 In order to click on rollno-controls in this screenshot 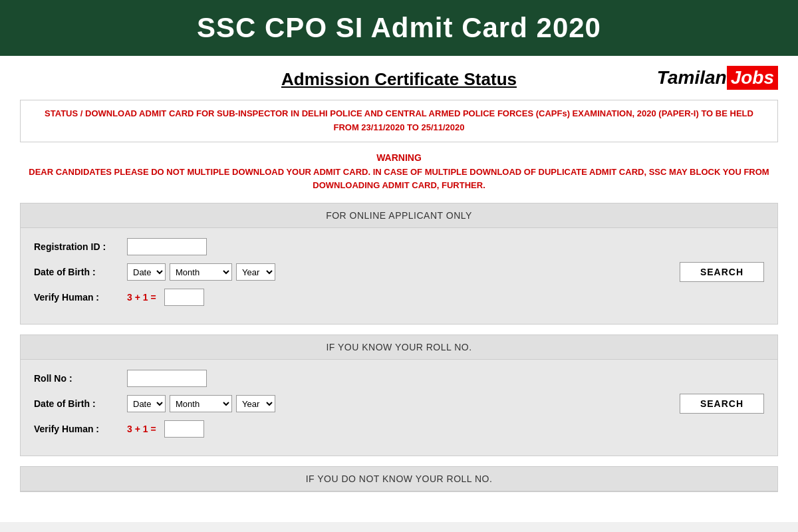, I will do `click(446, 378)`.